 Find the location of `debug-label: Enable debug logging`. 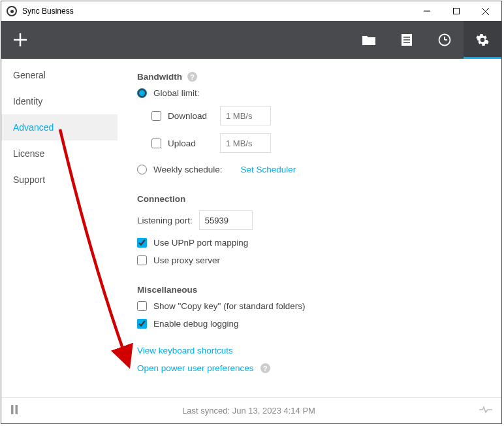

debug-label: Enable debug logging is located at coordinates (196, 324).